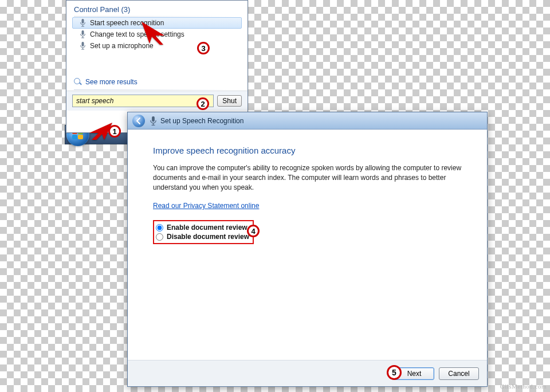 This screenshot has height=392, width=550. Describe the element at coordinates (203, 48) in the screenshot. I see `step-callout-3: 3` at that location.